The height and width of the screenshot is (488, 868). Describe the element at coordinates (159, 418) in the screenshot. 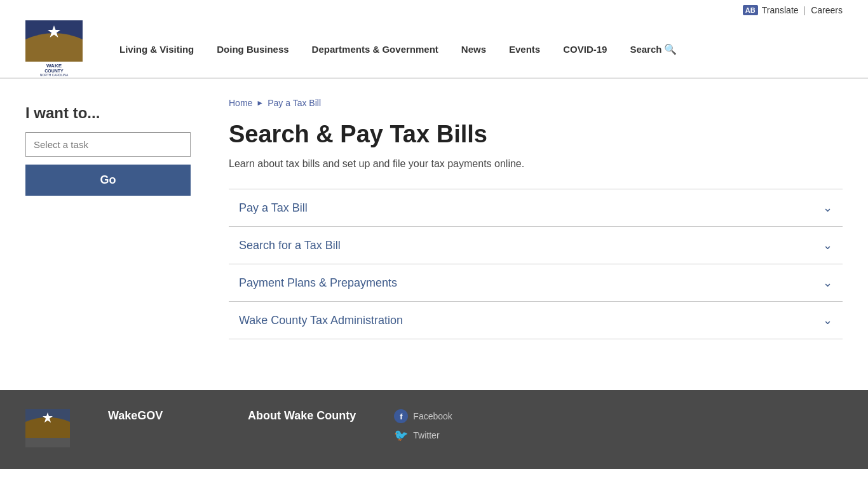

I see `footer-col-wakegov: WakeGOV` at that location.